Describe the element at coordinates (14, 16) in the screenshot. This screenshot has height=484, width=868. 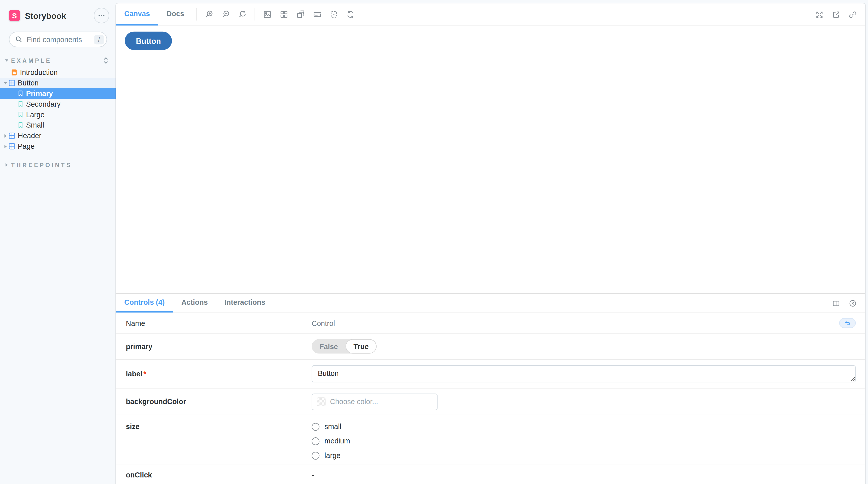
I see `logo-letter: S` at that location.